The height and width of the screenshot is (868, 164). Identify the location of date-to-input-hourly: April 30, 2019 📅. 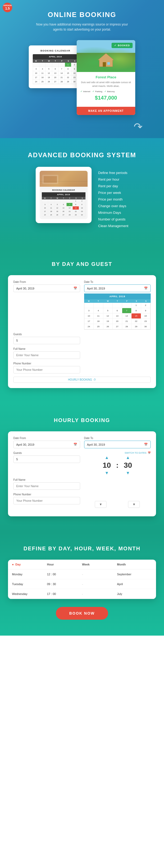
(117, 445).